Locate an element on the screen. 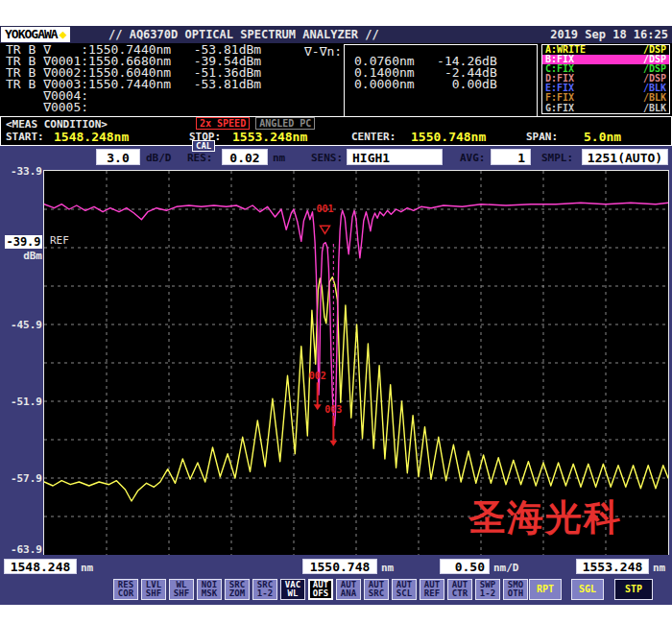 The image size is (672, 624). softkey-aut-scl: AUTSCL is located at coordinates (404, 589).